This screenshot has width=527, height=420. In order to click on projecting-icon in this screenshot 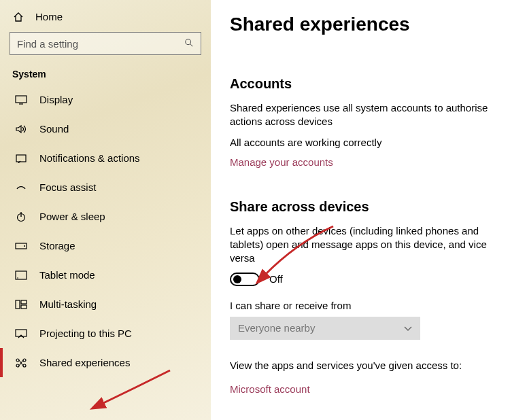, I will do `click(21, 334)`.